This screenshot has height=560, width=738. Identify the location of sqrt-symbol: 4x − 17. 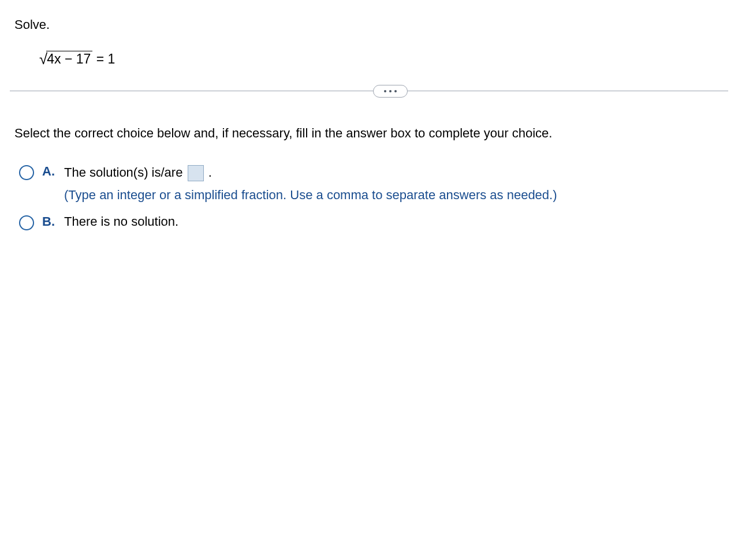
(65, 59).